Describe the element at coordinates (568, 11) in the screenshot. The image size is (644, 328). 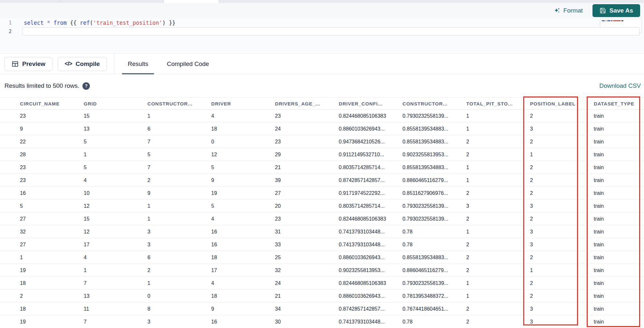
I see `format-button: Format` at that location.